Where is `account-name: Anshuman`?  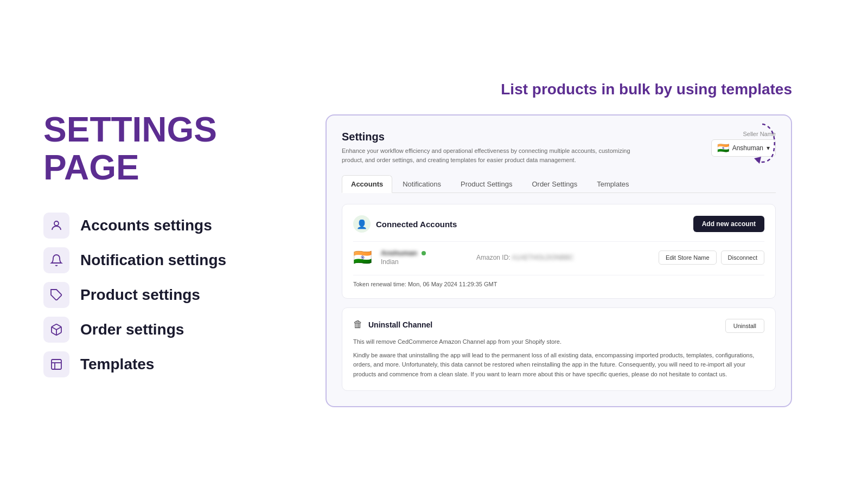
account-name: Anshuman is located at coordinates (399, 253).